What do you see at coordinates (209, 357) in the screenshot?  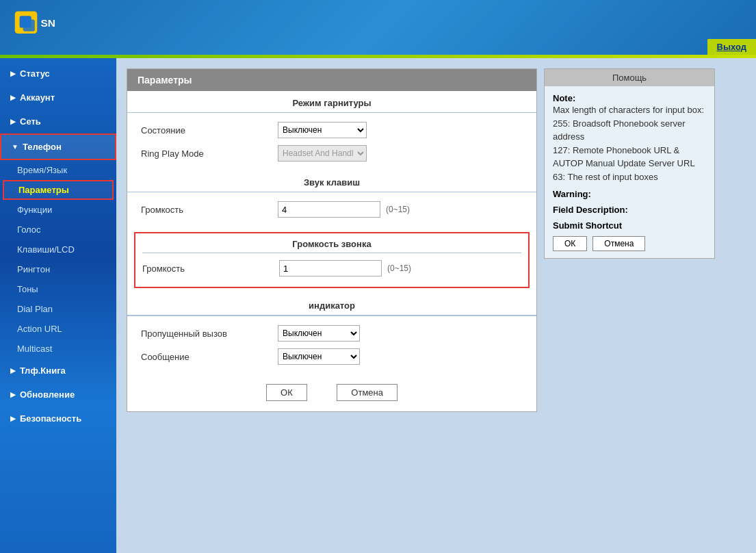 I see `message-label: Сообщение` at bounding box center [209, 357].